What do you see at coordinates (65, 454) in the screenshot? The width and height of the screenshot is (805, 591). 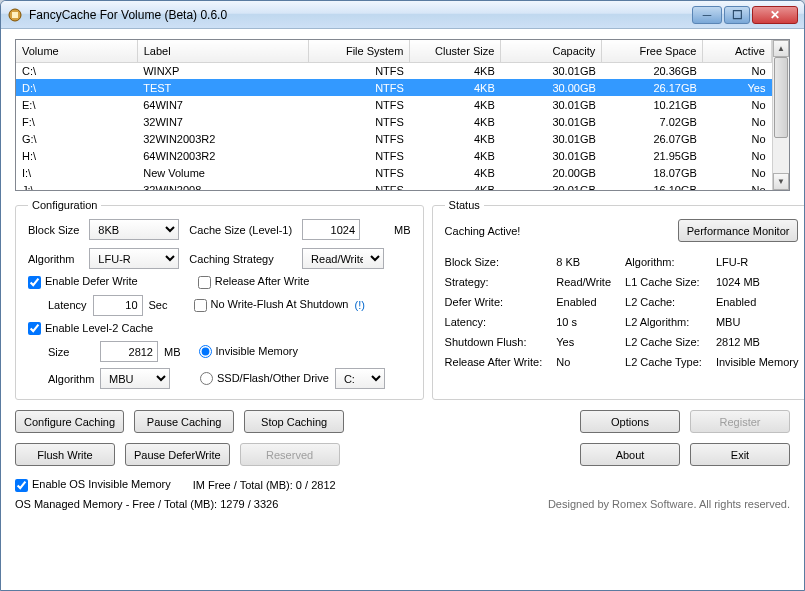 I see `flush-write-button: Flush Write` at bounding box center [65, 454].